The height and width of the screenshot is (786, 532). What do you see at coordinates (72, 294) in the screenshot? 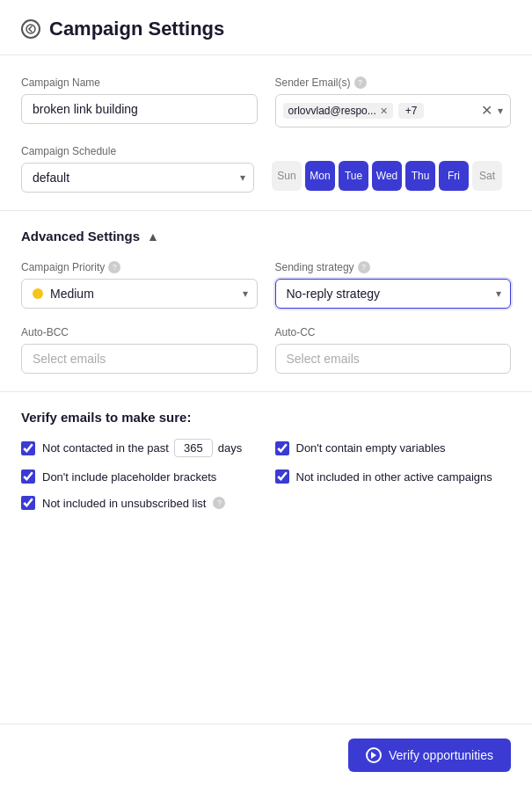
I see `priority-value: Medium` at bounding box center [72, 294].